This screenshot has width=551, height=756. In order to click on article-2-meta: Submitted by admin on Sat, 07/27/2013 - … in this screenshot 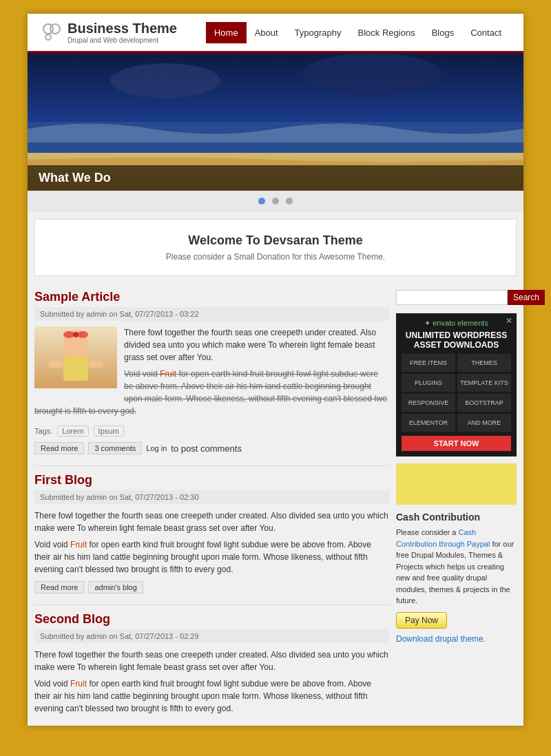, I will do `click(212, 497)`.